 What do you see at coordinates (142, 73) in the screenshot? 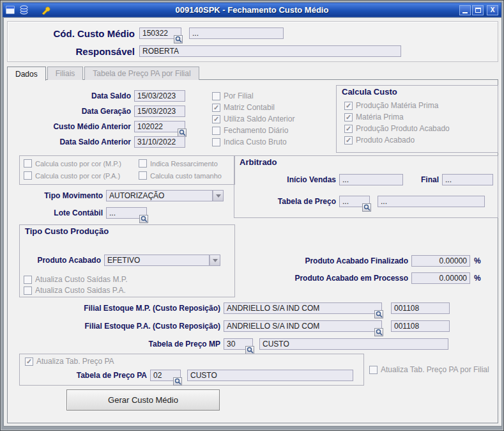
I see `tab-tabela-preco-pa-por-filial: Tabela de Preço PA por Filial` at bounding box center [142, 73].